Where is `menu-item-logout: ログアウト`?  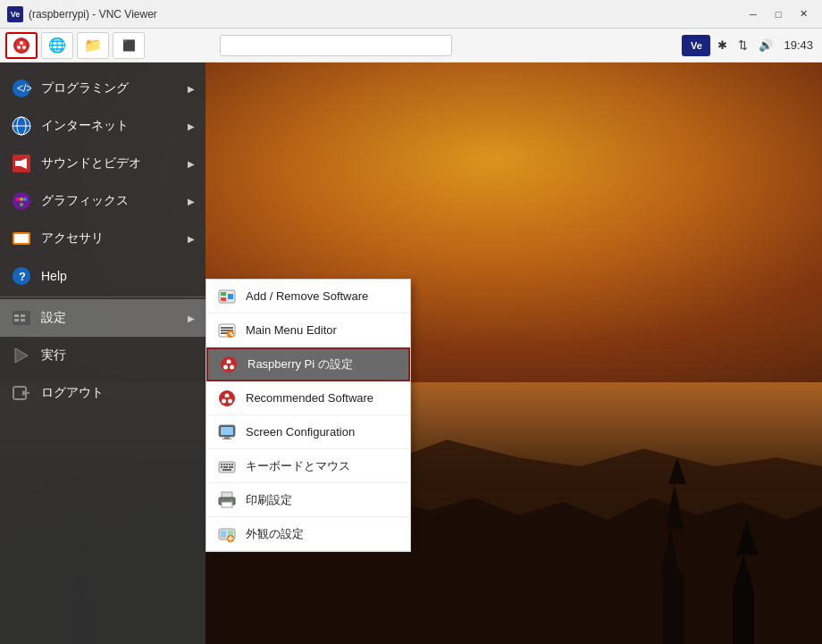
menu-item-logout: ログアウト is located at coordinates (103, 393).